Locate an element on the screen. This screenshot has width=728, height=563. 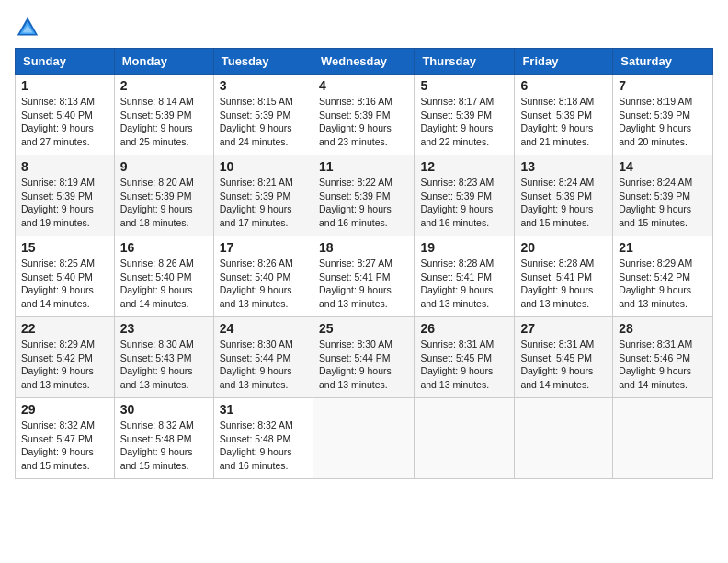
calendar-cell: 14 Sunrise: 8:24 AMSunset: 5:39 PMDaylig… is located at coordinates (664, 196).